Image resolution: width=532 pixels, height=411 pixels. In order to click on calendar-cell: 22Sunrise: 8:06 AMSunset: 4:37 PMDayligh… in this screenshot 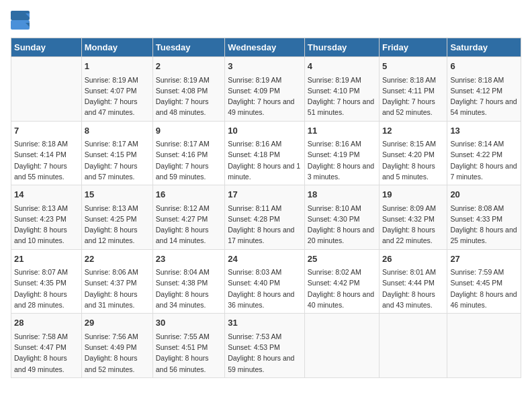, I will do `click(117, 281)`.